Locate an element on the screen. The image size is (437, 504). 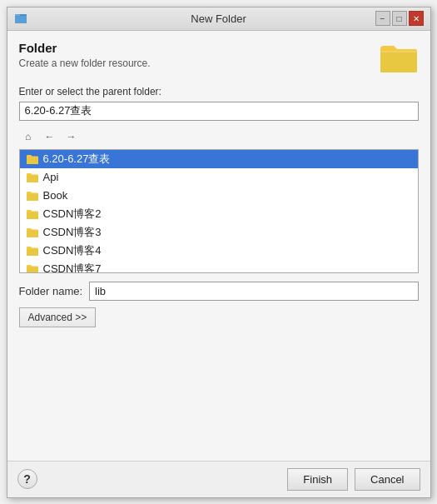
tree-item: CSDN博客7 is located at coordinates (219, 267).